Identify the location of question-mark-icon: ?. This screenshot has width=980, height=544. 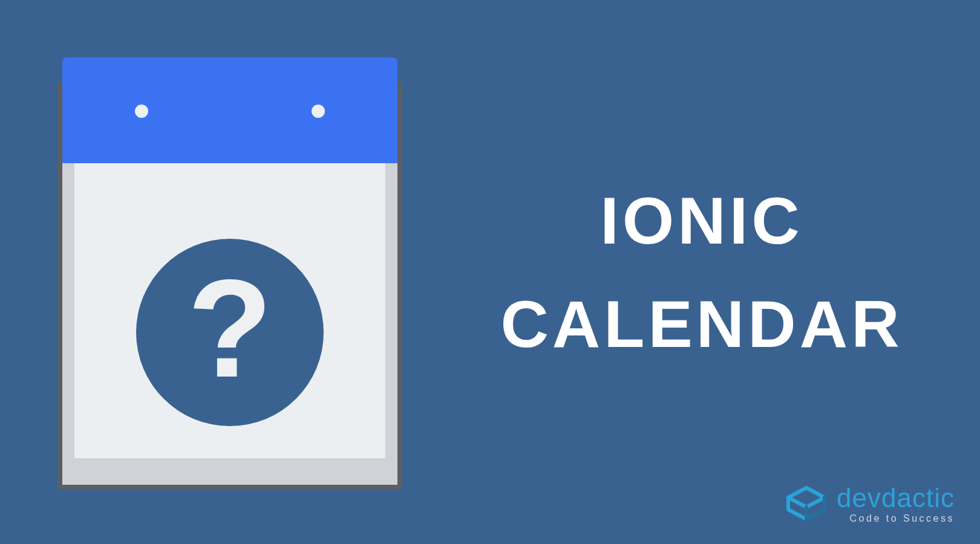
(230, 329).